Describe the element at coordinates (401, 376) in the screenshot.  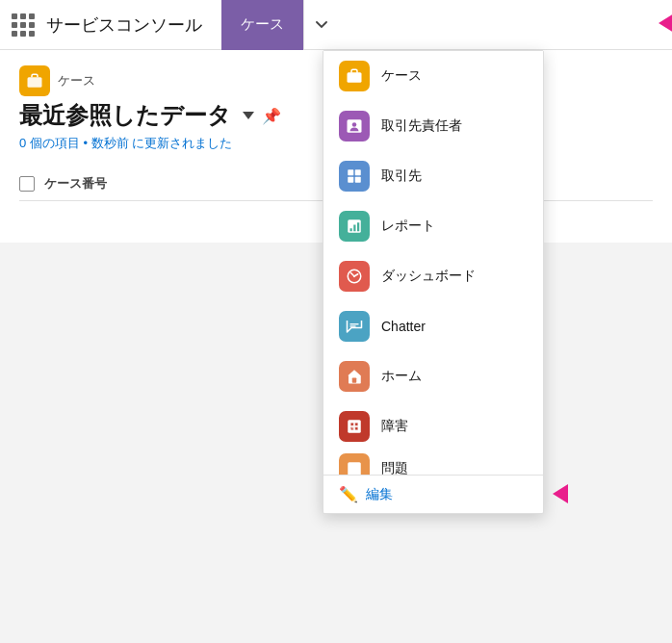
I see `home-menu-label: ホーム` at that location.